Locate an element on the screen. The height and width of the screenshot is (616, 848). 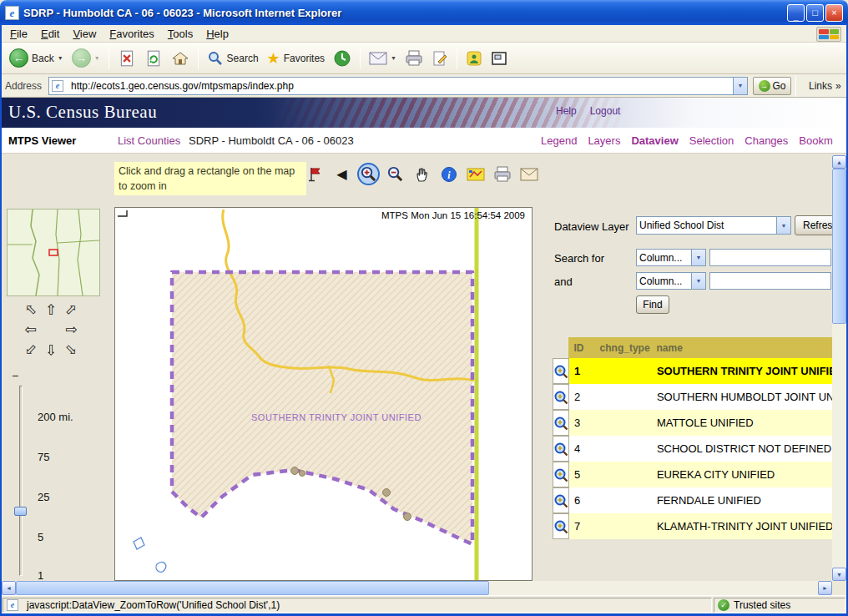
pan-southwest-arrow: ⇧ is located at coordinates (30, 349).